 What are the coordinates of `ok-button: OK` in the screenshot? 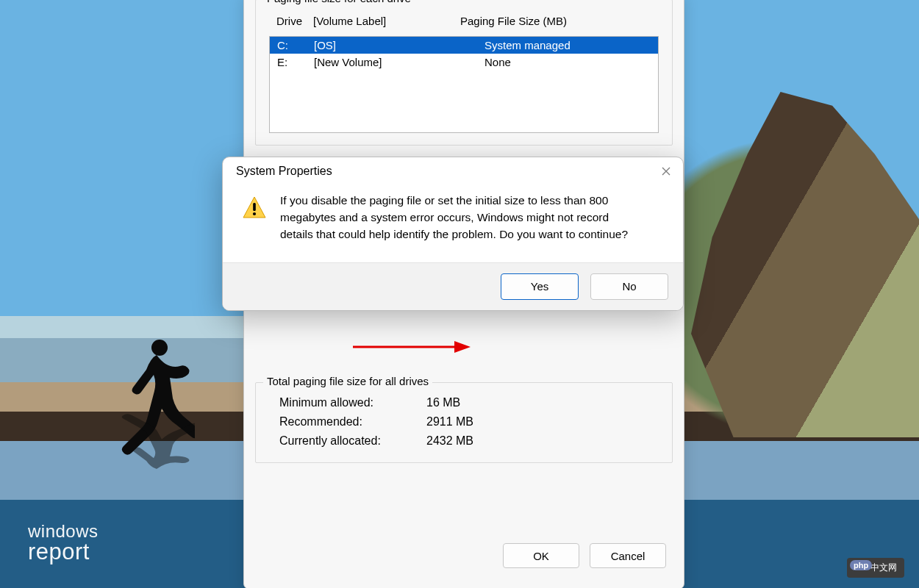 It's located at (541, 556).